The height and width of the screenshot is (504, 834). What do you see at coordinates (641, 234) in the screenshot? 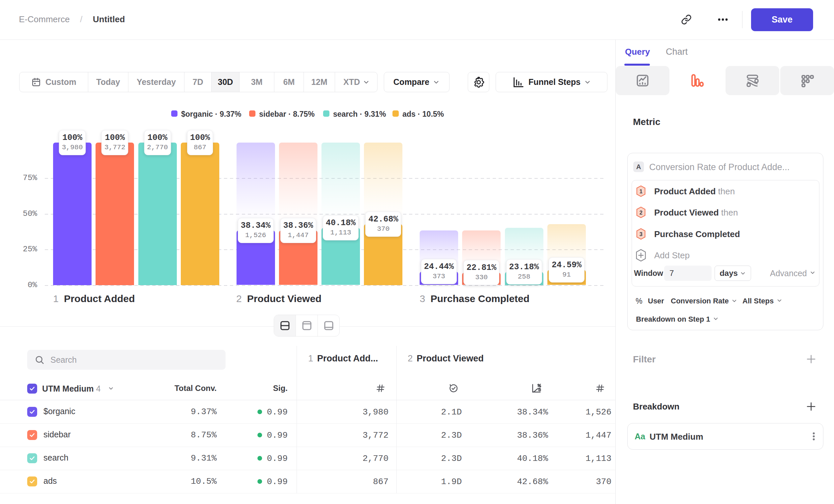
I see `svg-text: 3` at bounding box center [641, 234].